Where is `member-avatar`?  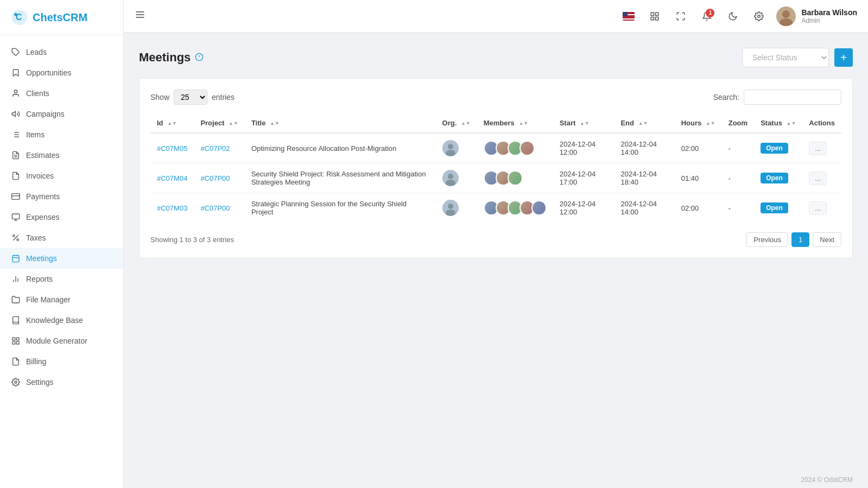
member-avatar is located at coordinates (539, 208).